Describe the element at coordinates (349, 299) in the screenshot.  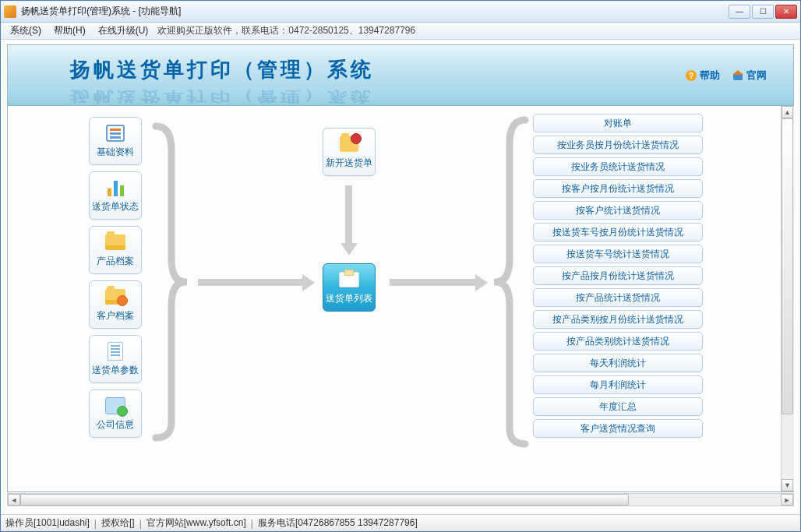
I see `tile-label: 送货单列表` at that location.